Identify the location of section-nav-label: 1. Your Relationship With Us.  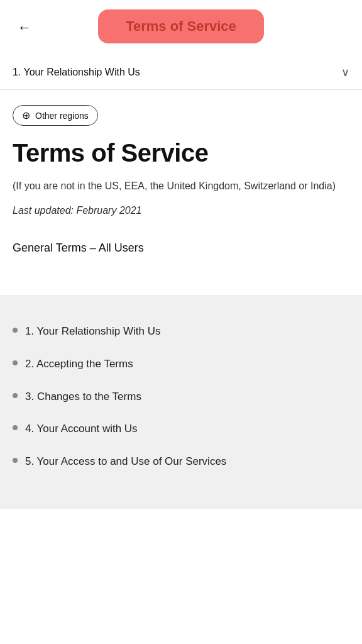
(177, 72).